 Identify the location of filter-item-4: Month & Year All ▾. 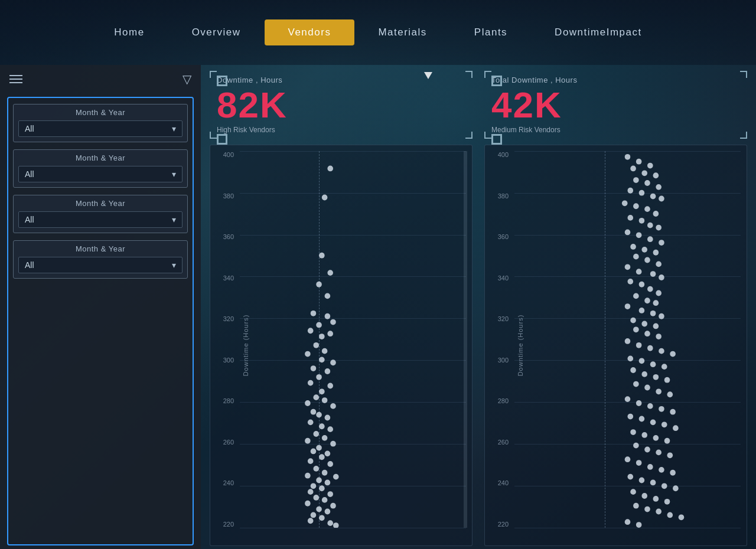
(100, 260).